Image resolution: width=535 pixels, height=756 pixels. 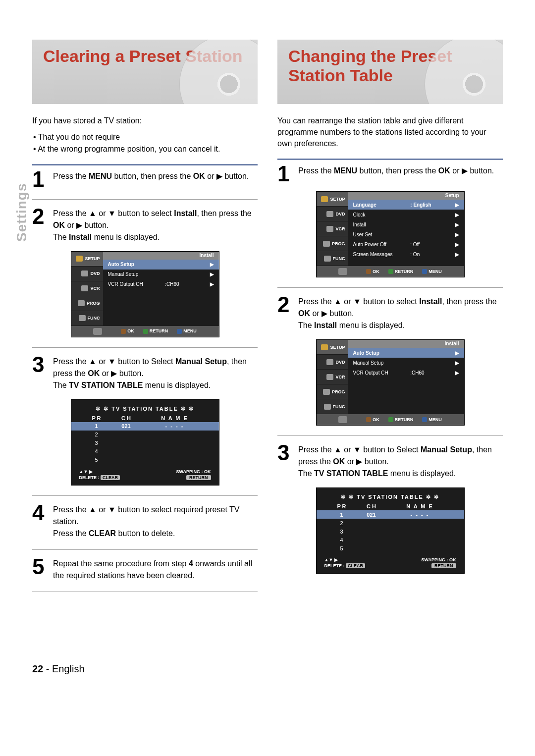 What do you see at coordinates (390, 72) in the screenshot?
I see `title-box-right: Changing the Preset Station Table` at bounding box center [390, 72].